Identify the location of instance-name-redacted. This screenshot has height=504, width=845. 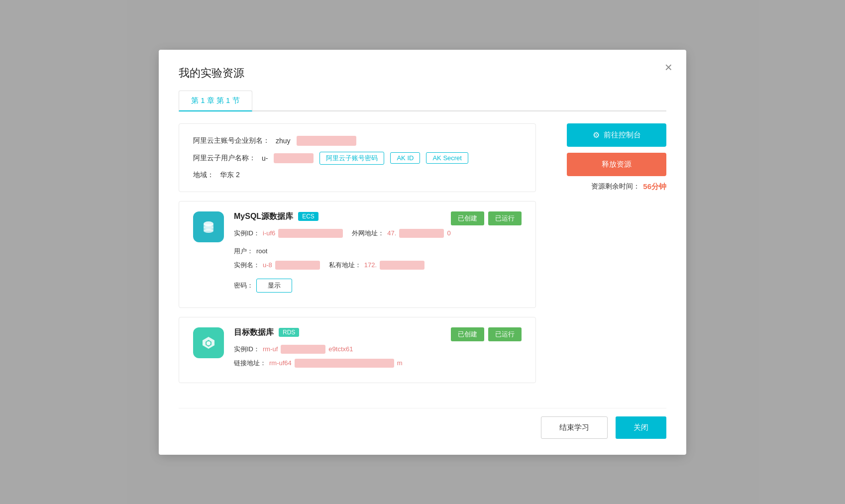
(298, 265).